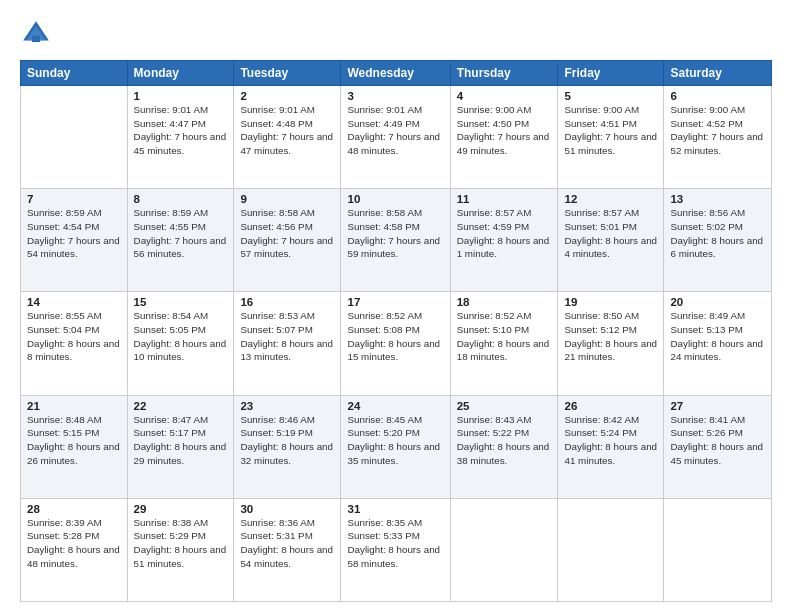 The height and width of the screenshot is (612, 792). What do you see at coordinates (396, 550) in the screenshot?
I see `calendar-cell: 31 Sunrise: 8:35 AMSunset: 5:33 PMDaylig…` at bounding box center [396, 550].